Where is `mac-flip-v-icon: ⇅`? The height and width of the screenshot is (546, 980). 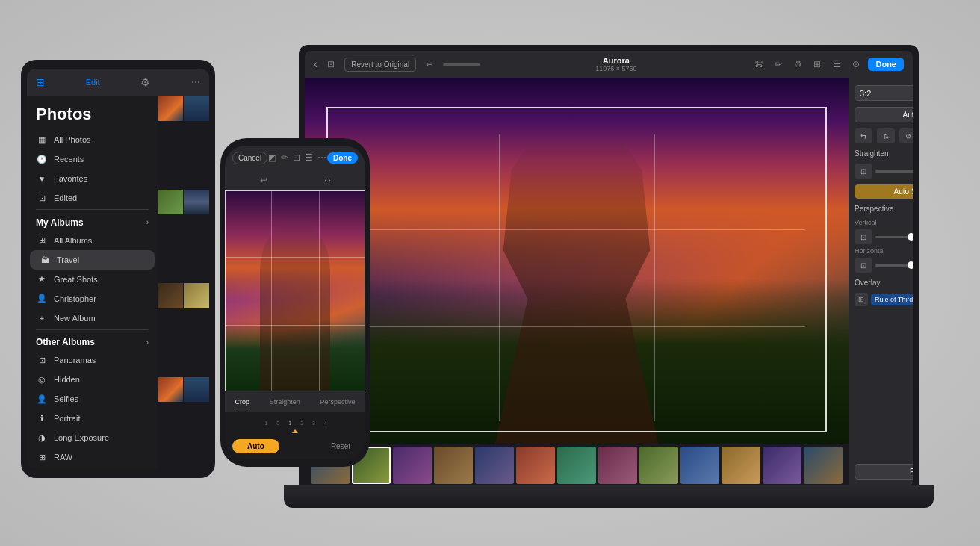
mac-flip-v-icon: ⇅ is located at coordinates (886, 136).